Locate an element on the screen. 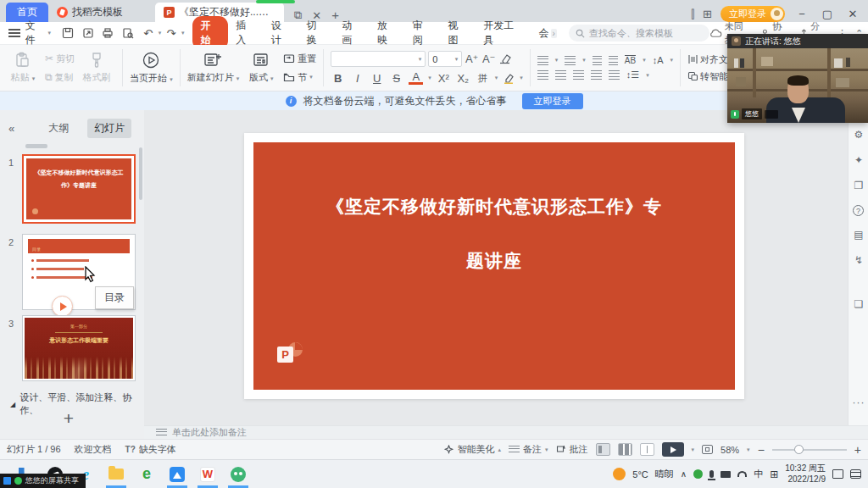 The height and width of the screenshot is (488, 868). notes-bar: 单击此处添加备注 is located at coordinates (506, 432).